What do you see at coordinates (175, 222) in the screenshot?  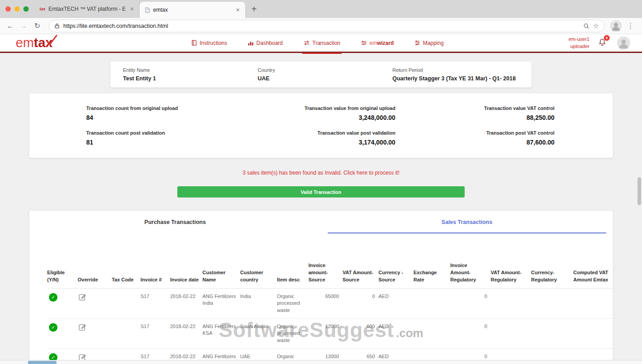 I see `tab-purchase-transactions: Purchase Transactions` at bounding box center [175, 222].